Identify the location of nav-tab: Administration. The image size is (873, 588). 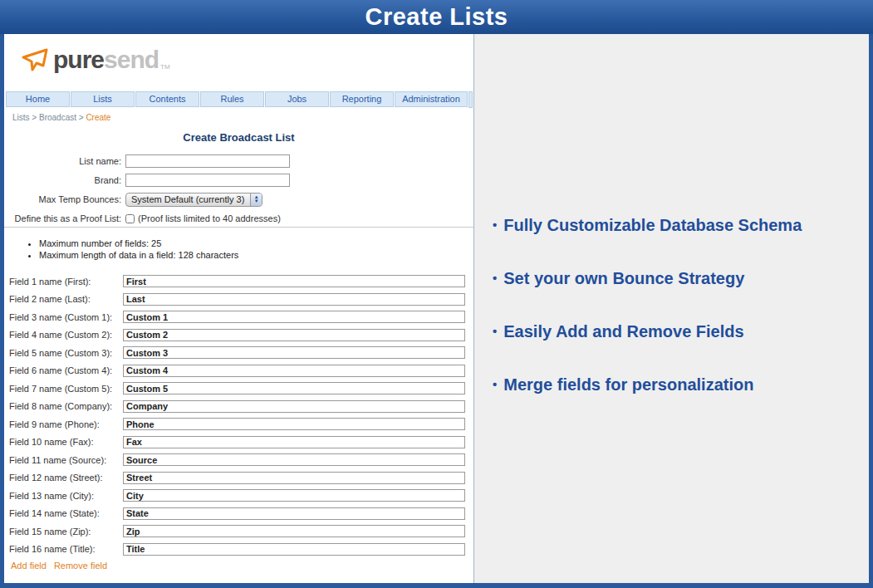
(431, 100).